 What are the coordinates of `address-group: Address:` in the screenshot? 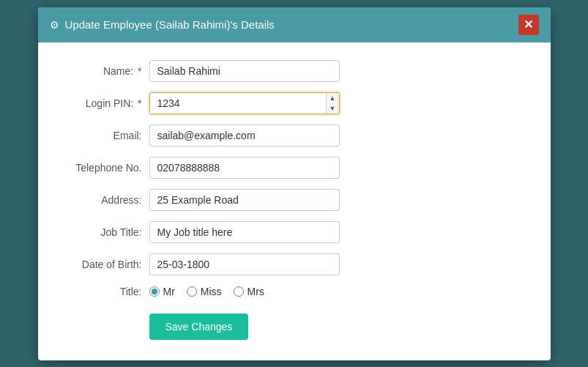 It's located at (294, 200).